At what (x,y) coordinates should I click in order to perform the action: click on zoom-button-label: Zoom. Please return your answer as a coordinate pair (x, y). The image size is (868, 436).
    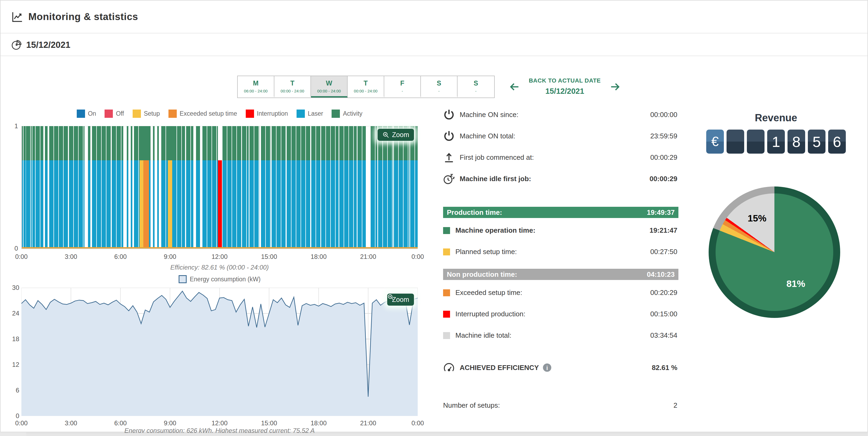
    Looking at the image, I should click on (400, 300).